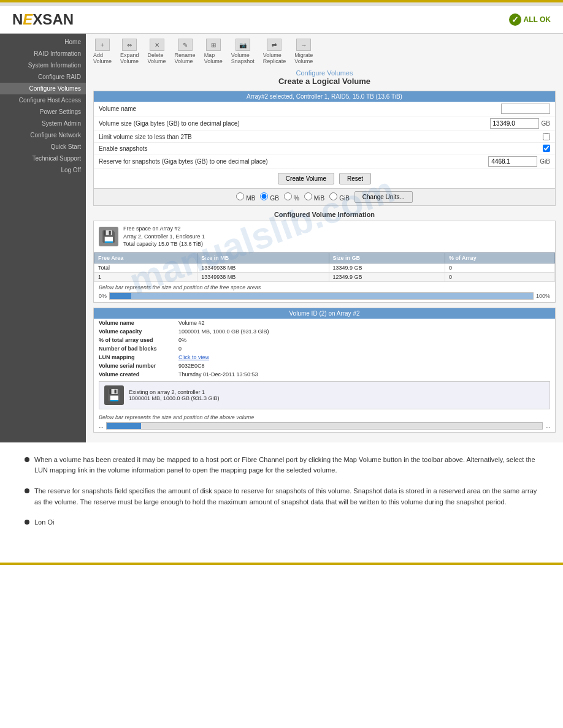 The width and height of the screenshot is (563, 728). Describe the element at coordinates (103, 296) in the screenshot. I see `progress-left-label: 0%` at that location.